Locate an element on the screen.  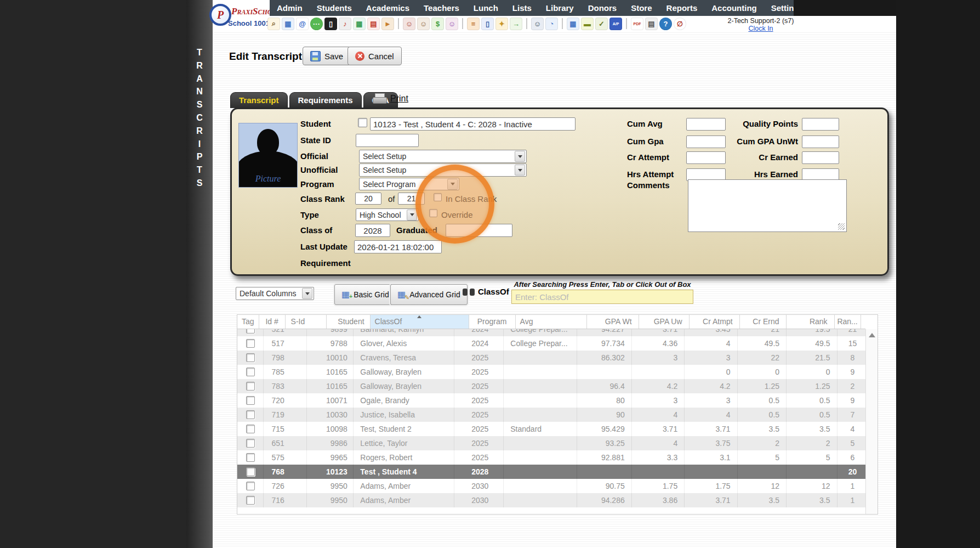
credit-card-icon: ▬ is located at coordinates (588, 24).